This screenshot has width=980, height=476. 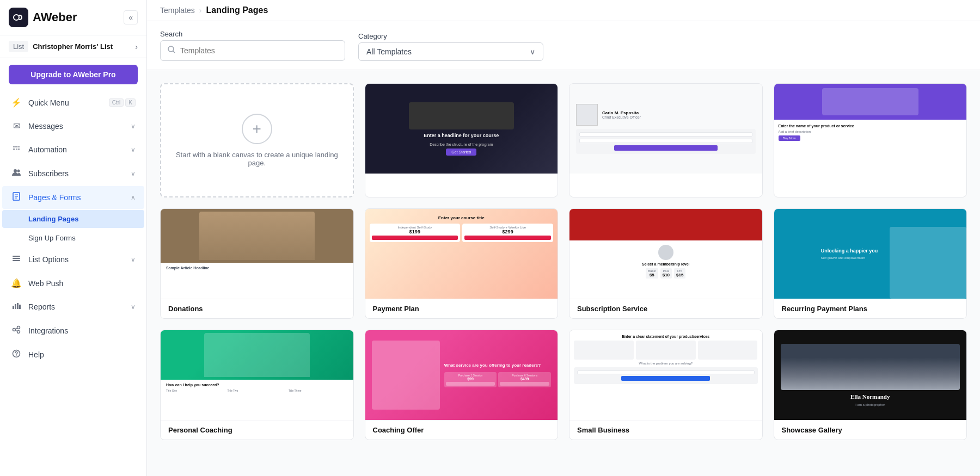 What do you see at coordinates (16, 283) in the screenshot?
I see `web-push-icon: 🔔` at bounding box center [16, 283].